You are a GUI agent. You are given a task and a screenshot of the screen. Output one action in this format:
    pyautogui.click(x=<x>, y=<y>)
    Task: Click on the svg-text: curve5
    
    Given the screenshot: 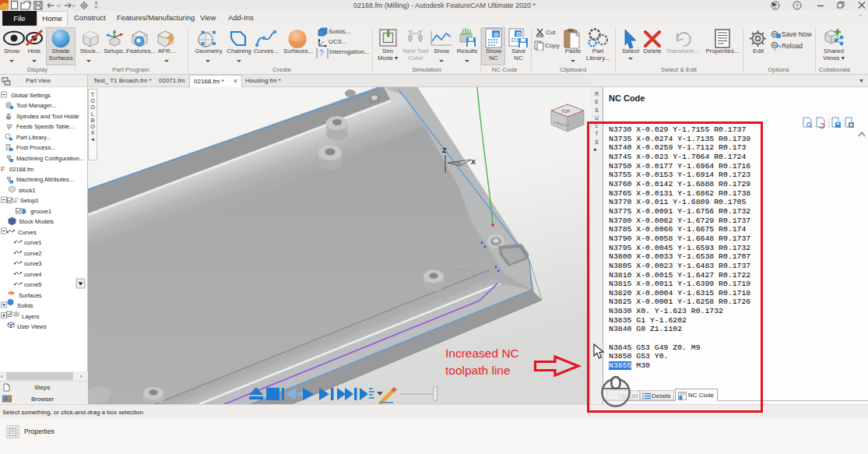 What is the action you would take?
    pyautogui.click(x=33, y=285)
    